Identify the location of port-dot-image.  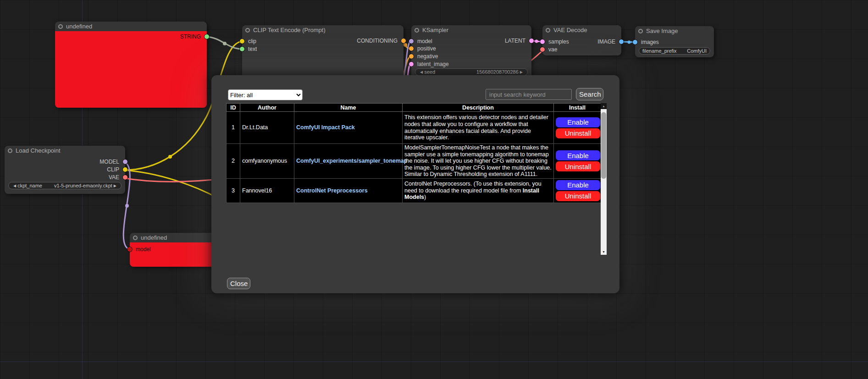
(621, 42).